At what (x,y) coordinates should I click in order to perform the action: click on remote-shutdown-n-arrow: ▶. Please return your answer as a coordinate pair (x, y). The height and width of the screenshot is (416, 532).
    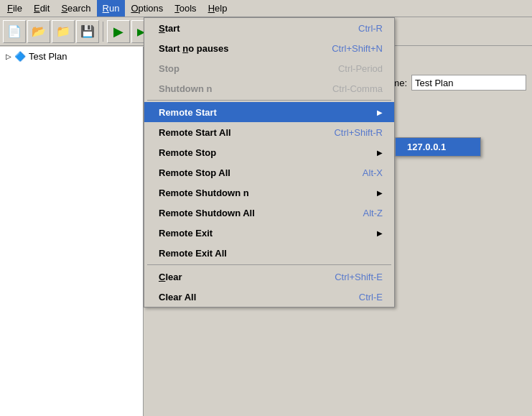
    Looking at the image, I should click on (380, 193).